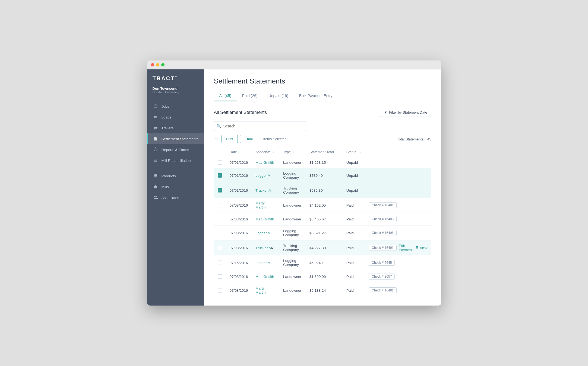 The height and width of the screenshot is (366, 588). Describe the element at coordinates (293, 190) in the screenshot. I see `row-type: Trucking Company` at that location.